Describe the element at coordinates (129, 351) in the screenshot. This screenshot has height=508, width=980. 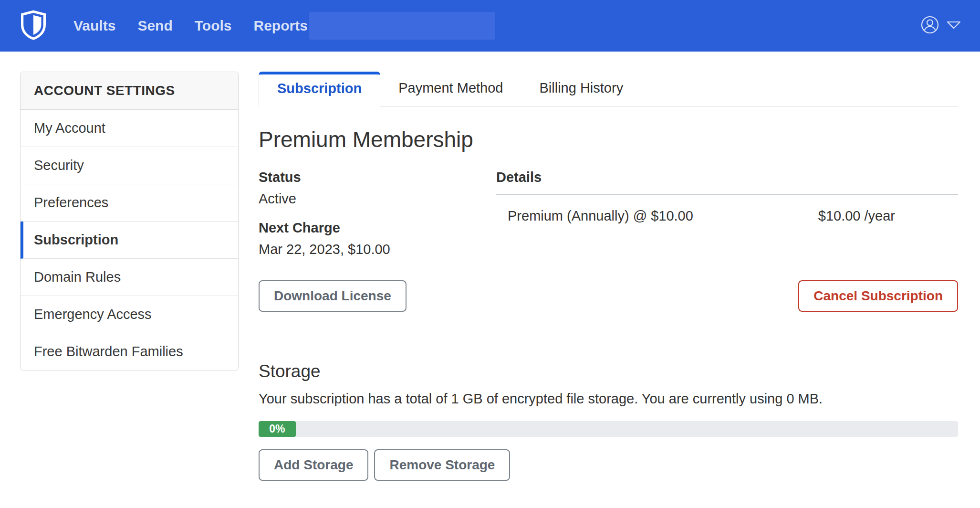
I see `sidebar-item-free-bitwarden-families: Free Bitwarden Families` at that location.